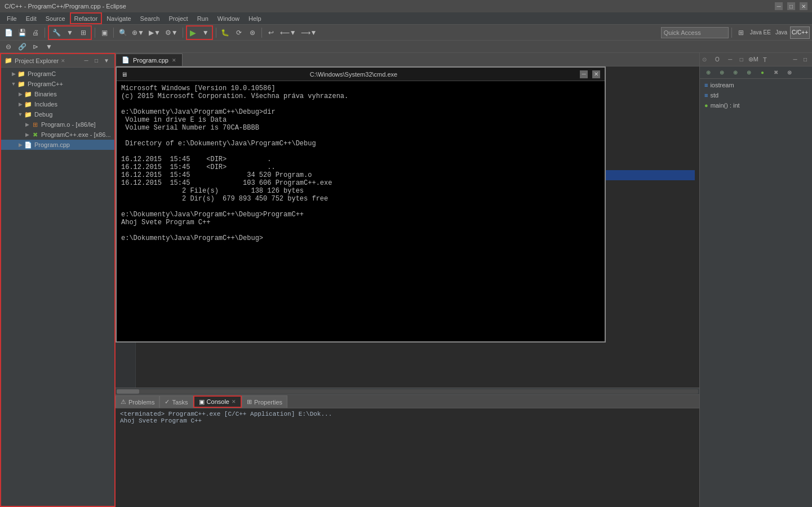  What do you see at coordinates (171, 33) in the screenshot?
I see `ext-tools-btn: ⚙▼` at bounding box center [171, 33].